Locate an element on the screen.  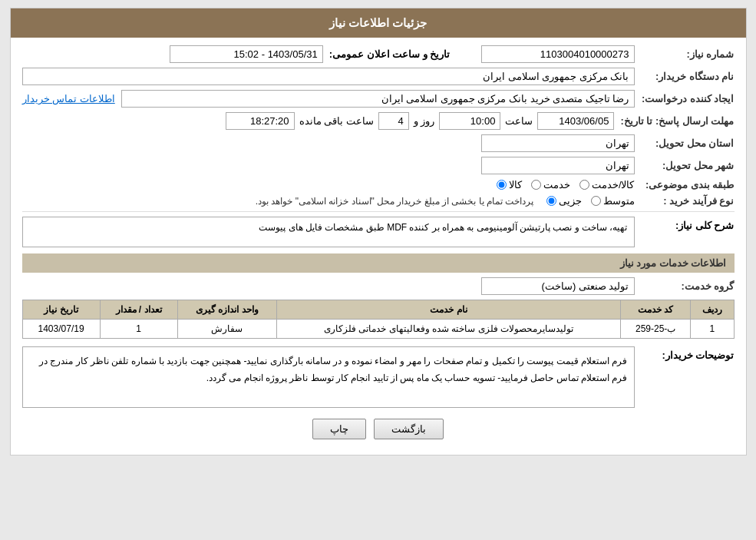
category-goods-label: کالا is located at coordinates (516, 184).